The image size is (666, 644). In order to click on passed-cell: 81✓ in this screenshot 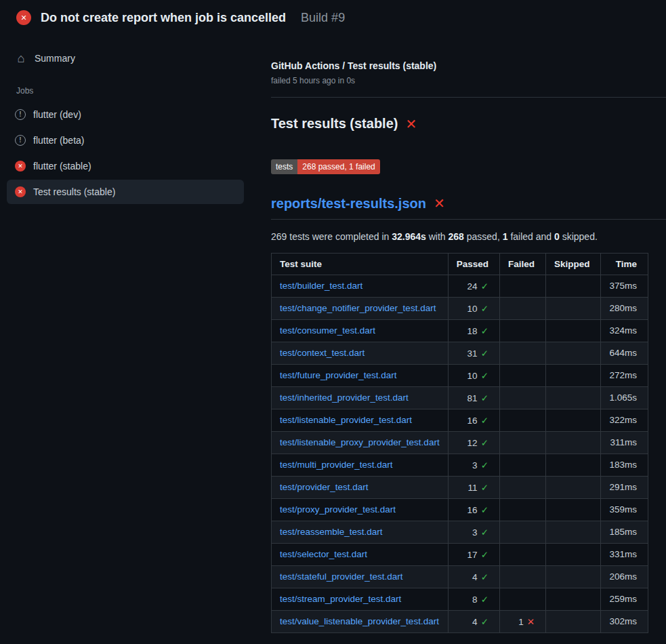, I will do `click(474, 397)`.